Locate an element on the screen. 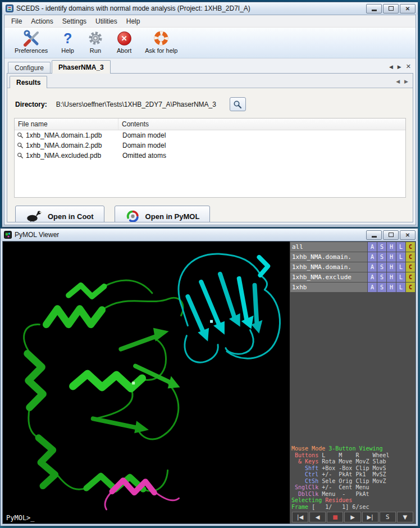  browse-directory-button is located at coordinates (238, 104).